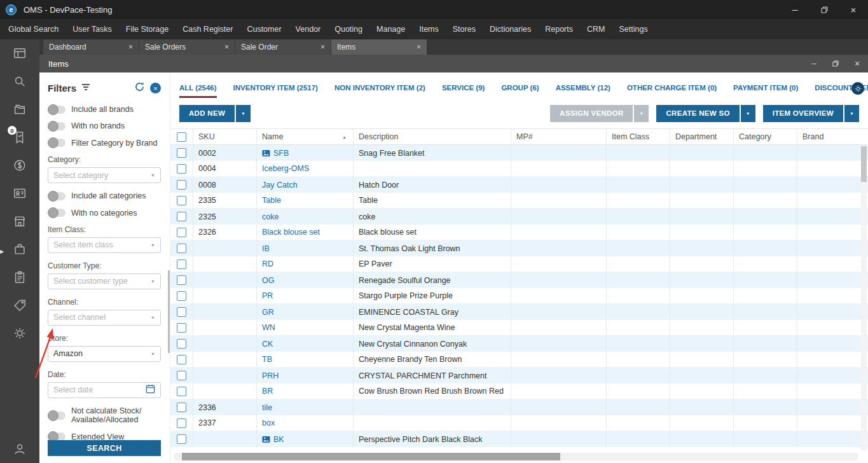  Describe the element at coordinates (104, 281) in the screenshot. I see `customer-type-select: Select customer type ▼` at that location.